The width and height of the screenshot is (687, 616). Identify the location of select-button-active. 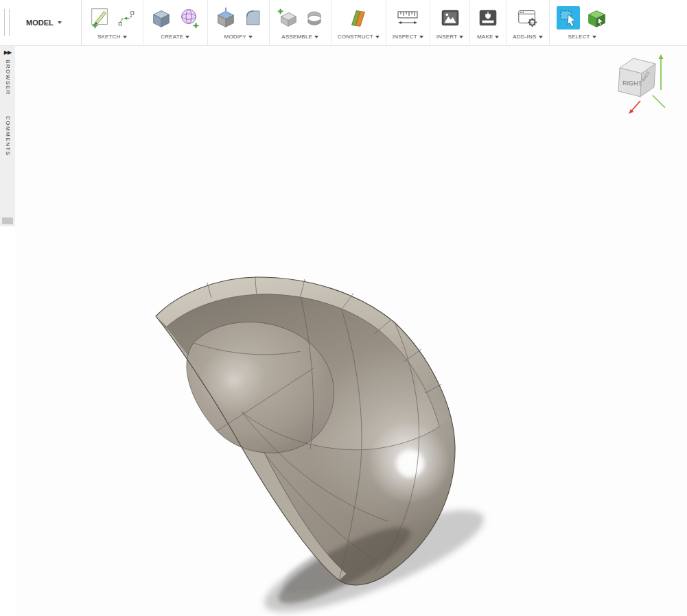
(568, 18).